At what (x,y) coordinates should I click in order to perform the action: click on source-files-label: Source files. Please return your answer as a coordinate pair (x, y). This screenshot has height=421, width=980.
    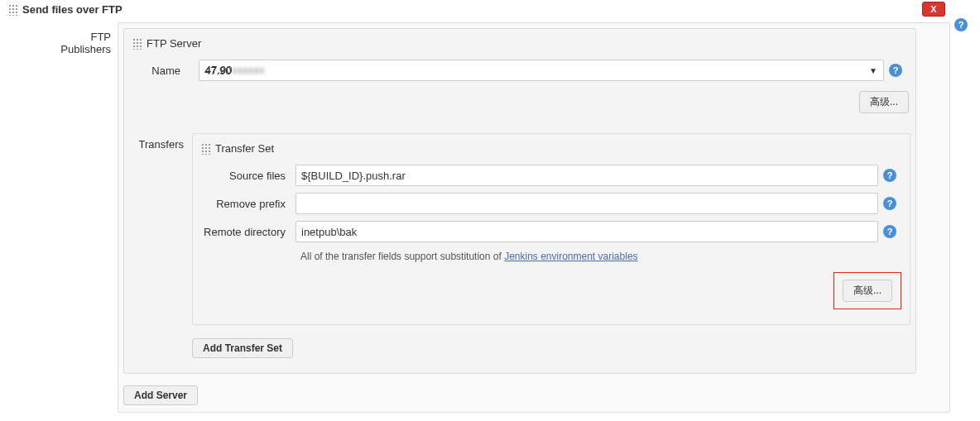
    Looking at the image, I should click on (249, 175).